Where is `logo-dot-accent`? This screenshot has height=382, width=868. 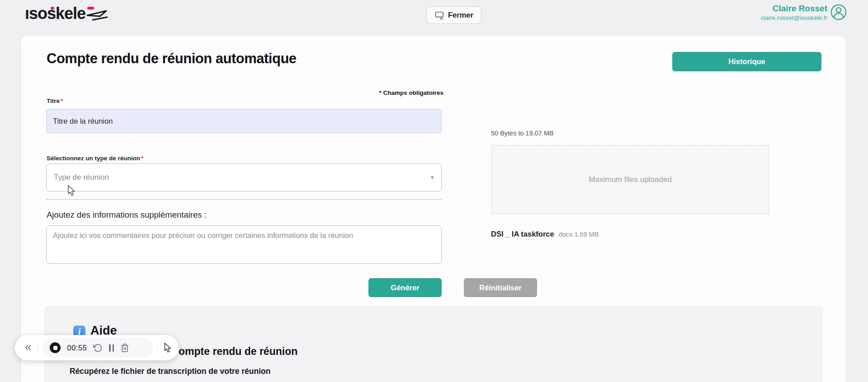
logo-dot-accent is located at coordinates (52, 8).